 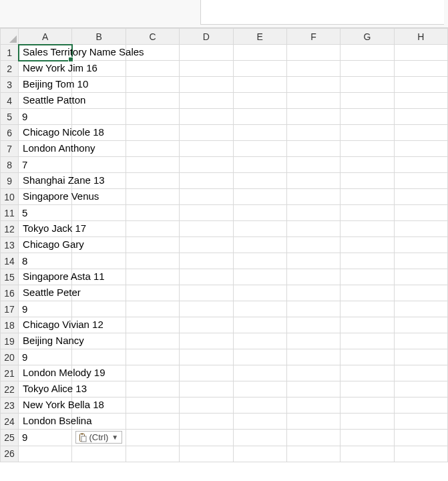 What do you see at coordinates (421, 341) in the screenshot?
I see `cell-H19` at bounding box center [421, 341].